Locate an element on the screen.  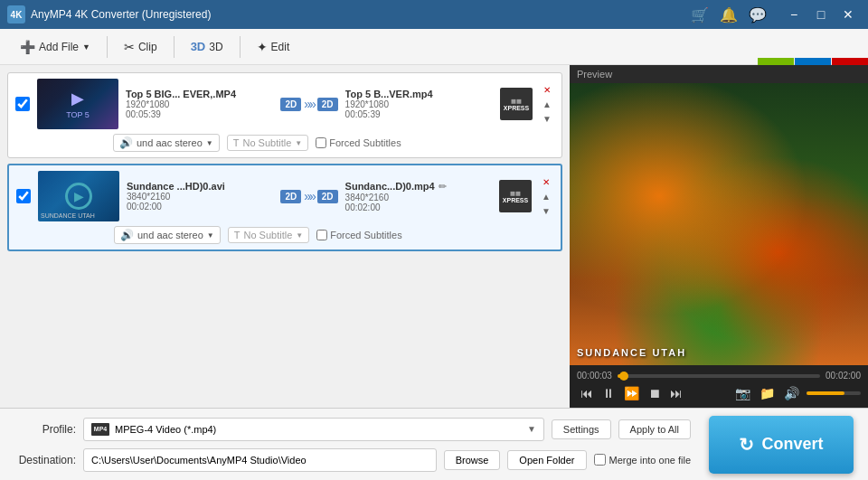
file-2-forced-subtitle: Forced Subtitles is located at coordinates (359, 235).